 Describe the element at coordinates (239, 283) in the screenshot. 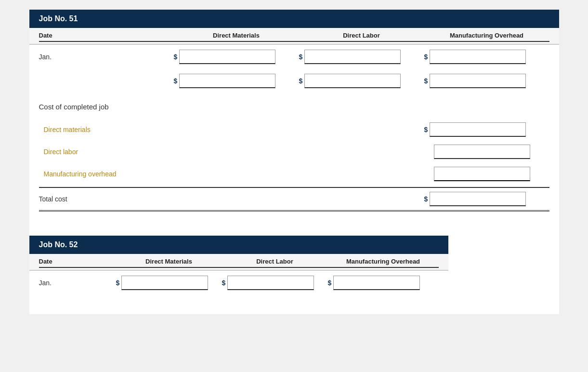

I see `job52-data-rows: Jan. $ $ $` at that location.